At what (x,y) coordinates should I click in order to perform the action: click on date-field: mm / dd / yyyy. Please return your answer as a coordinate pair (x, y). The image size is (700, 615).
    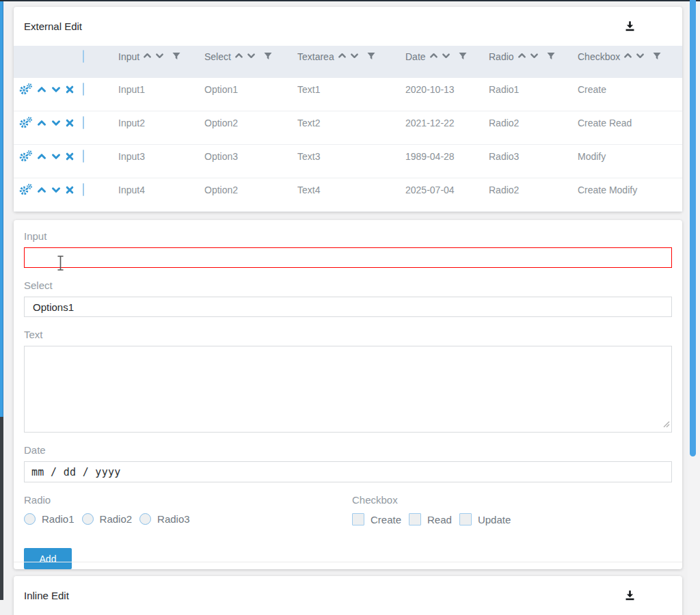
    Looking at the image, I should click on (348, 472).